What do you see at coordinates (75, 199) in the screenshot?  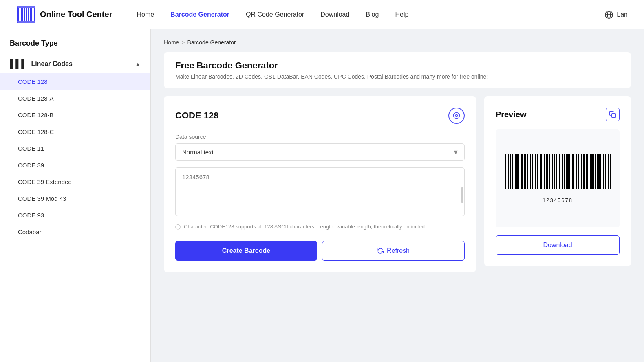 I see `sidebar-item-code39mod43: CODE 39 Mod 43` at bounding box center [75, 199].